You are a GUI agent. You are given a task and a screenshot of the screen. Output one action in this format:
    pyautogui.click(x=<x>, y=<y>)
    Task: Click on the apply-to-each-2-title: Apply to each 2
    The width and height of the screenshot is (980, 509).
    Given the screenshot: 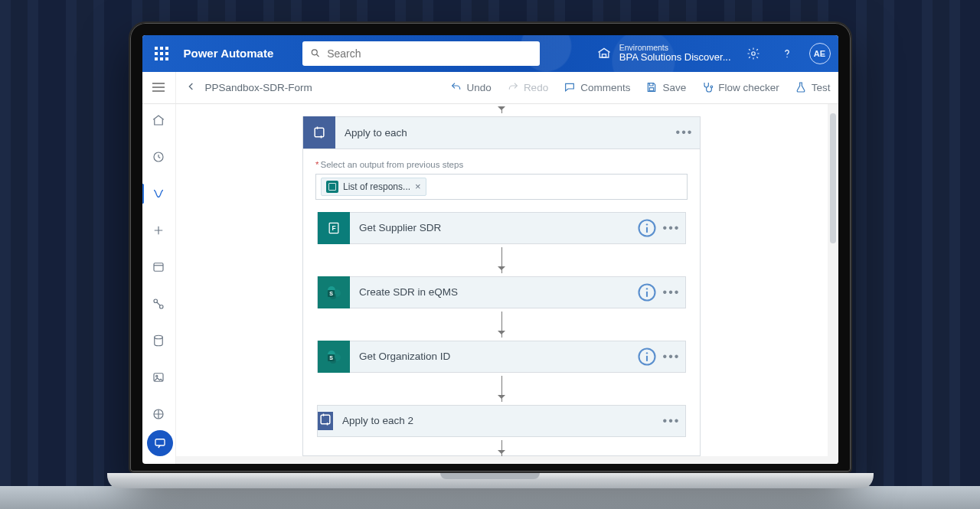 What is the action you would take?
    pyautogui.click(x=500, y=421)
    